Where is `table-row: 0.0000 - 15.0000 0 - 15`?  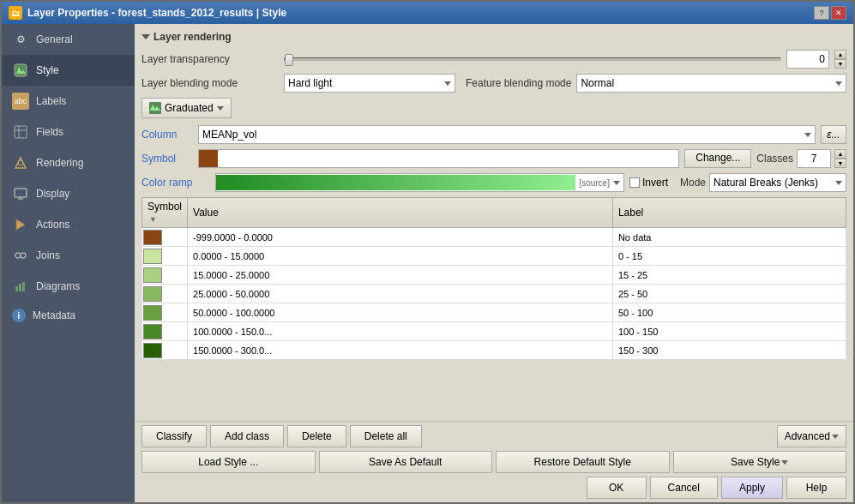
table-row: 0.0000 - 15.0000 0 - 15 is located at coordinates (494, 256).